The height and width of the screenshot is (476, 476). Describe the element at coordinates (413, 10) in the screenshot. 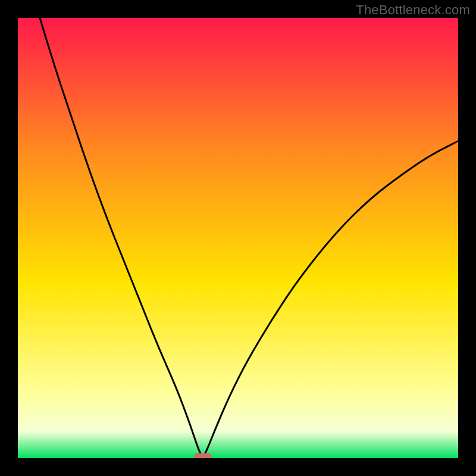

I see `watermark: TheBottleneck.com` at that location.